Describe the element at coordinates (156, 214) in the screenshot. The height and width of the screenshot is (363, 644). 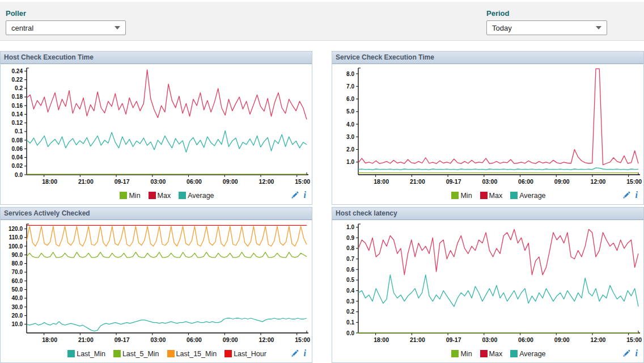
I see `chart-title: Services Actively Checked` at that location.